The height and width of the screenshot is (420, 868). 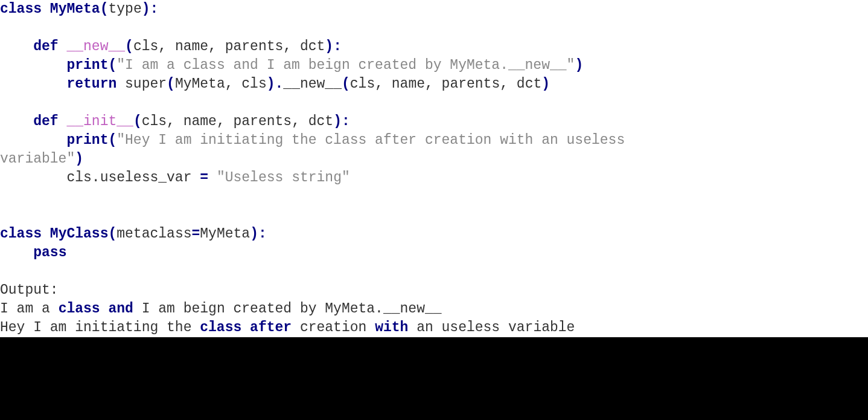 I want to click on assign-lhs: cls.useless_var, so click(x=129, y=178).